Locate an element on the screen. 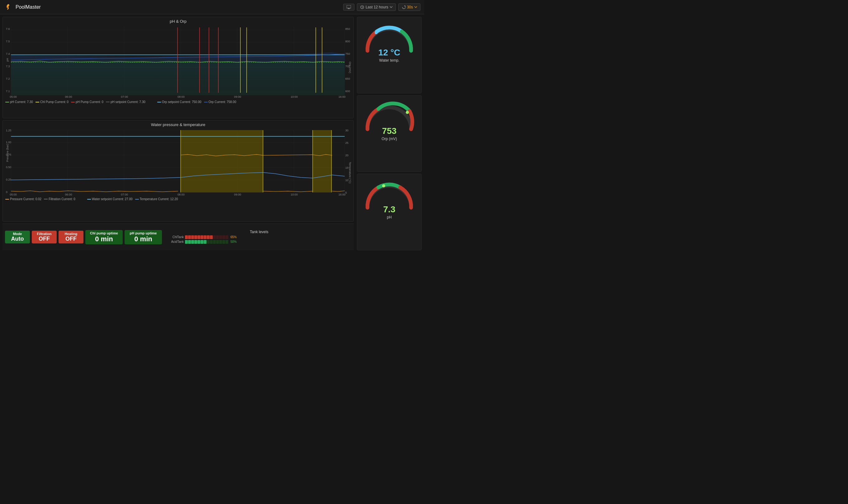 The height and width of the screenshot is (504, 848). tank-levels-section: Tank levels ChlTank is located at coordinates (259, 237).